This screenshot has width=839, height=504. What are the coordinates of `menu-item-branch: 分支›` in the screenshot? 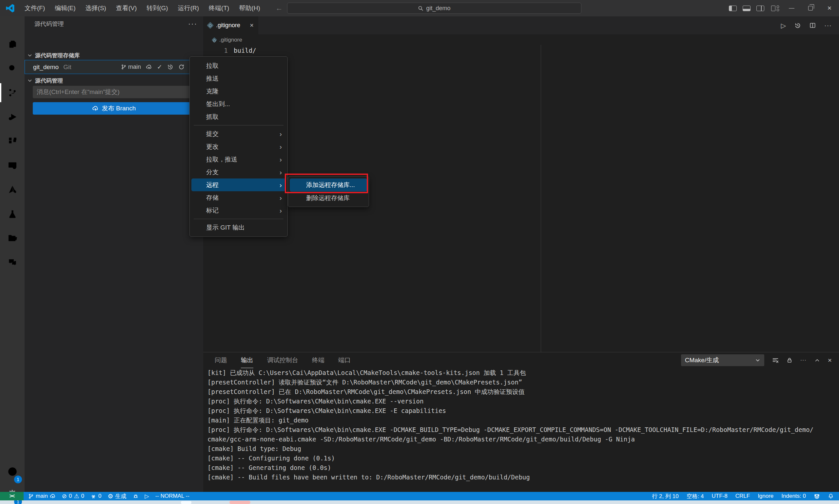 It's located at (239, 172).